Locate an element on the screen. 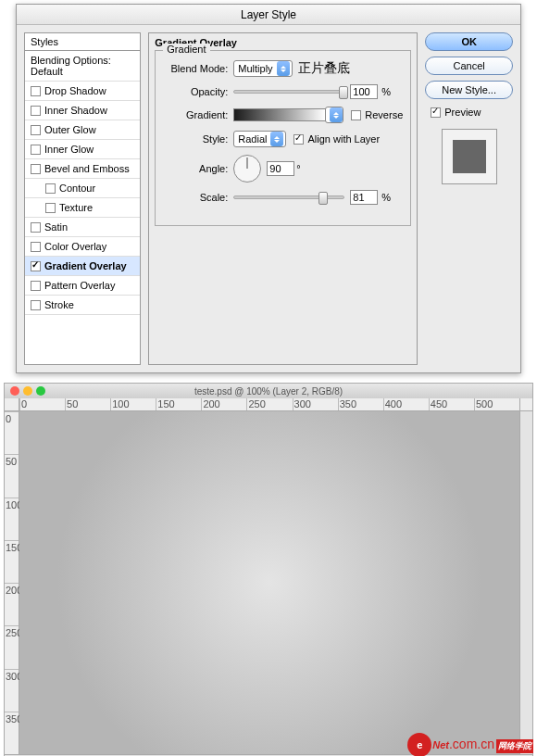 This screenshot has width=537, height=756. gradient-swatch is located at coordinates (280, 115).